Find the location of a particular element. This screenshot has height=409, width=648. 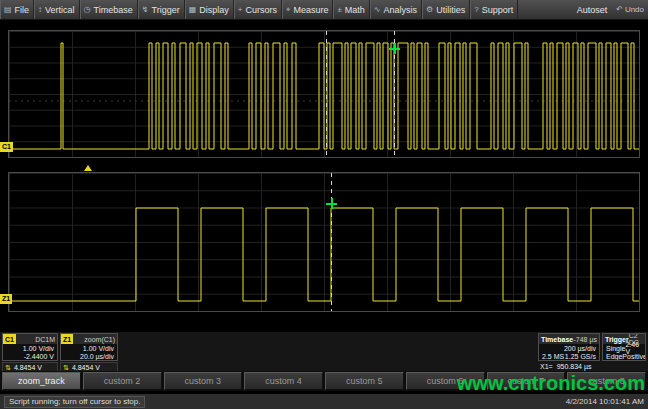

toolbar-button-zoom-track: zoom_track is located at coordinates (42, 381).